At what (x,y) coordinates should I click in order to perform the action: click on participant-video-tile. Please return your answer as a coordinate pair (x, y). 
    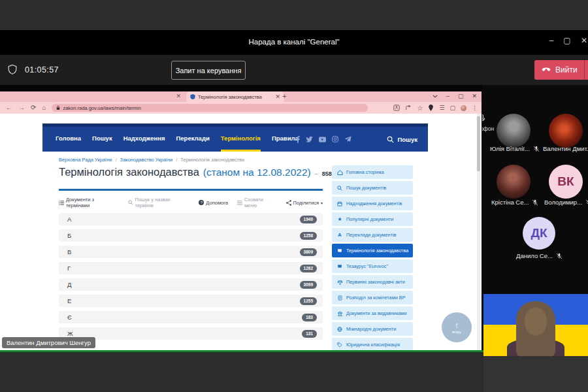
    Looking at the image, I should click on (536, 325).